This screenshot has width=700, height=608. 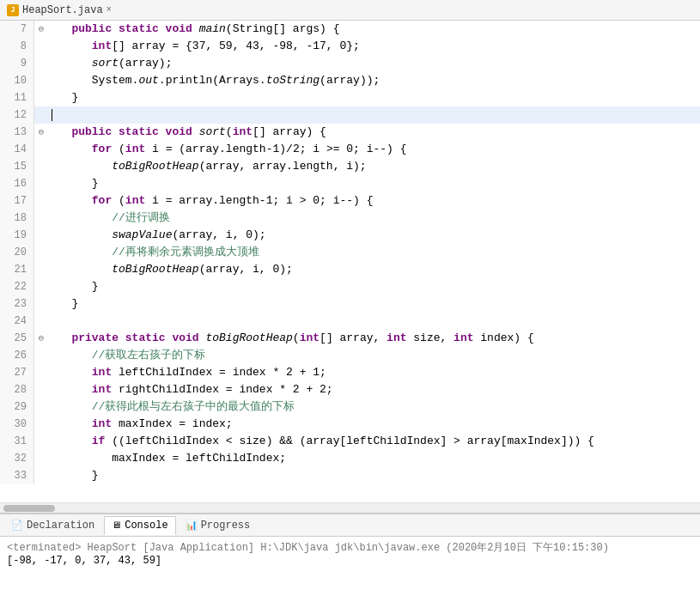 I want to click on code-line: 28 int rightChildIndex = index * 2 + 2;, so click(x=350, y=390).